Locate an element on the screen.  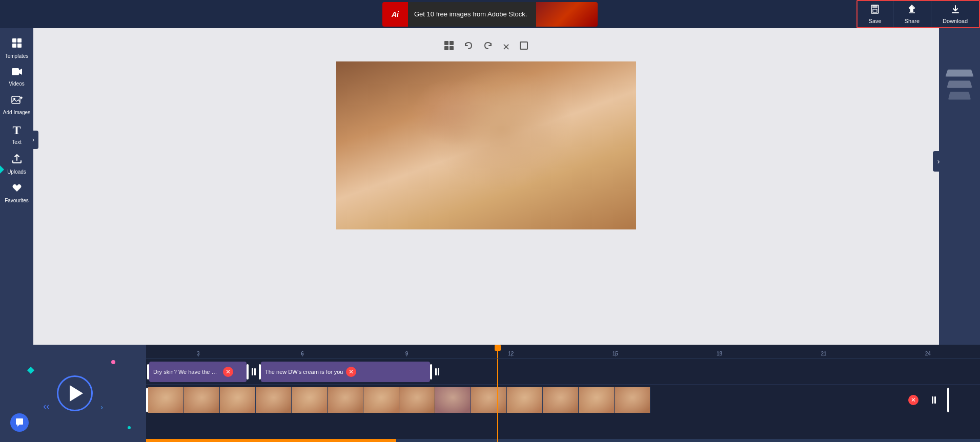
videos-icon is located at coordinates (17, 73).